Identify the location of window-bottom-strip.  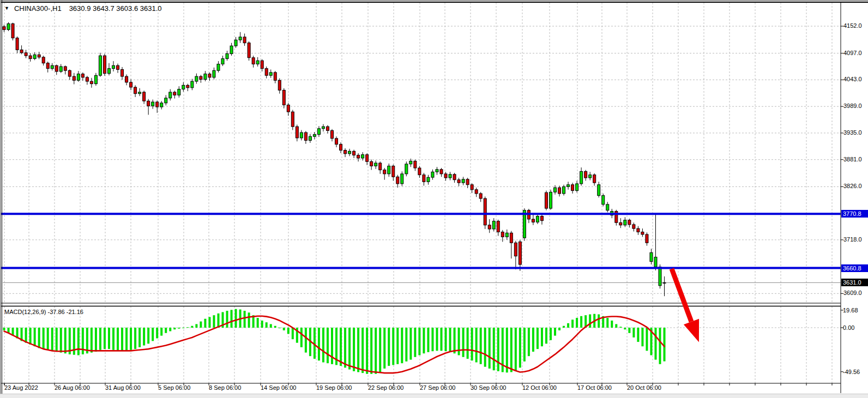
(434, 396).